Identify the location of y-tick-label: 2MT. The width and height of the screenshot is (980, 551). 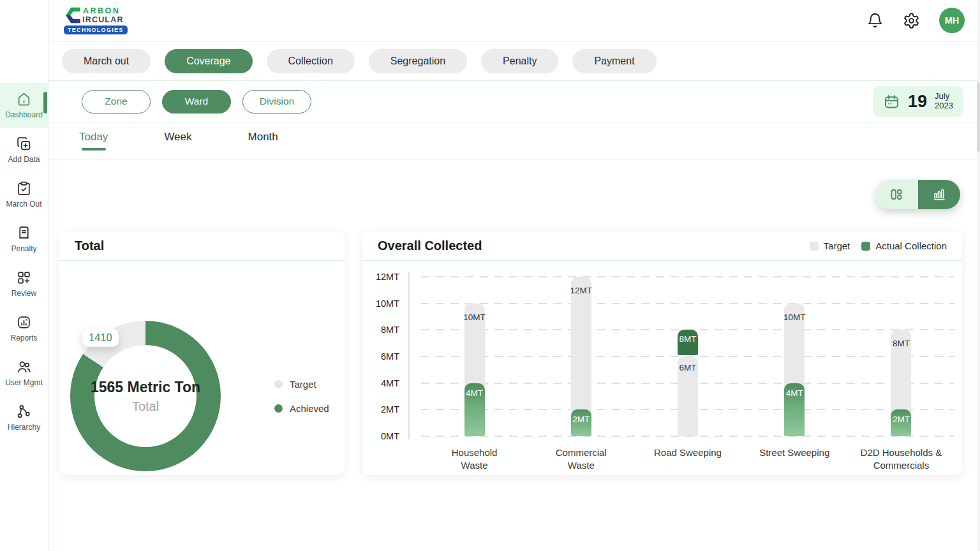
(381, 409).